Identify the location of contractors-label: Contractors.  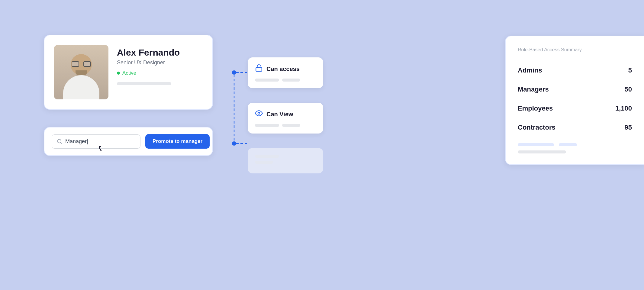
(536, 127).